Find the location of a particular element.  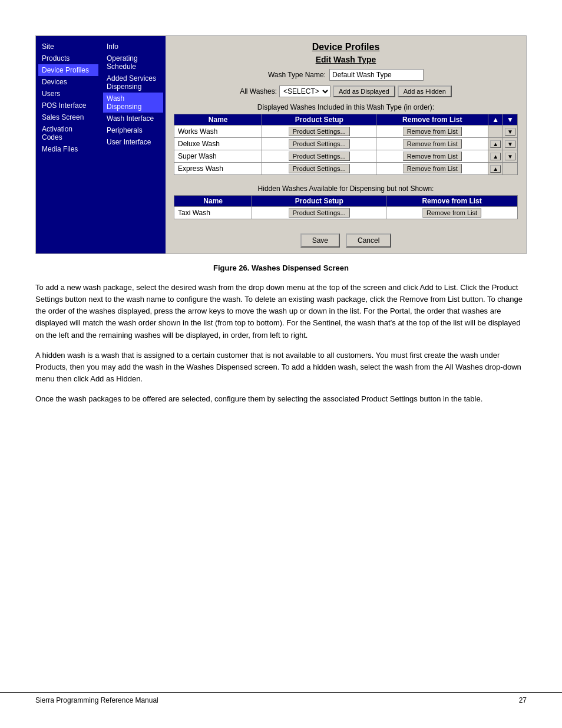

displayed-washes-table: Name Product Setup Remove from List ▲ ▼ … is located at coordinates (346, 144).